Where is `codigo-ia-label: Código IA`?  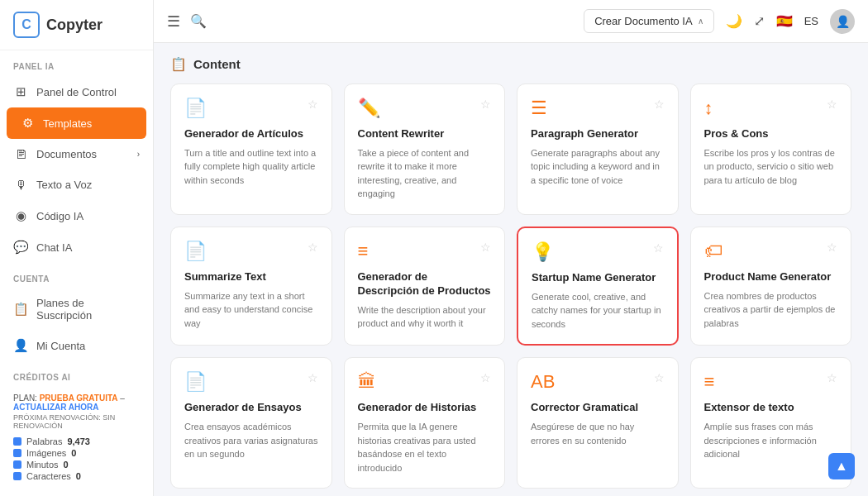 codigo-ia-label: Código IA is located at coordinates (60, 217).